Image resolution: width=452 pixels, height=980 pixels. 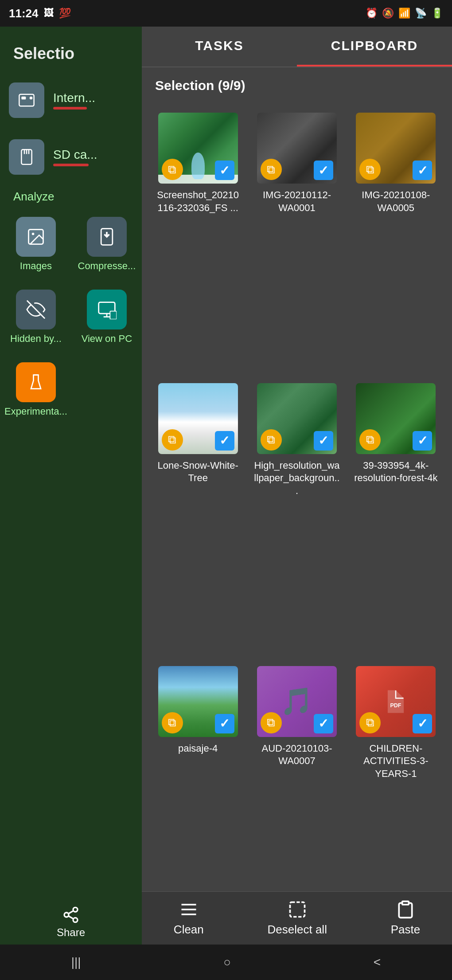 I want to click on sidebar-title: Selectio, so click(x=71, y=54).